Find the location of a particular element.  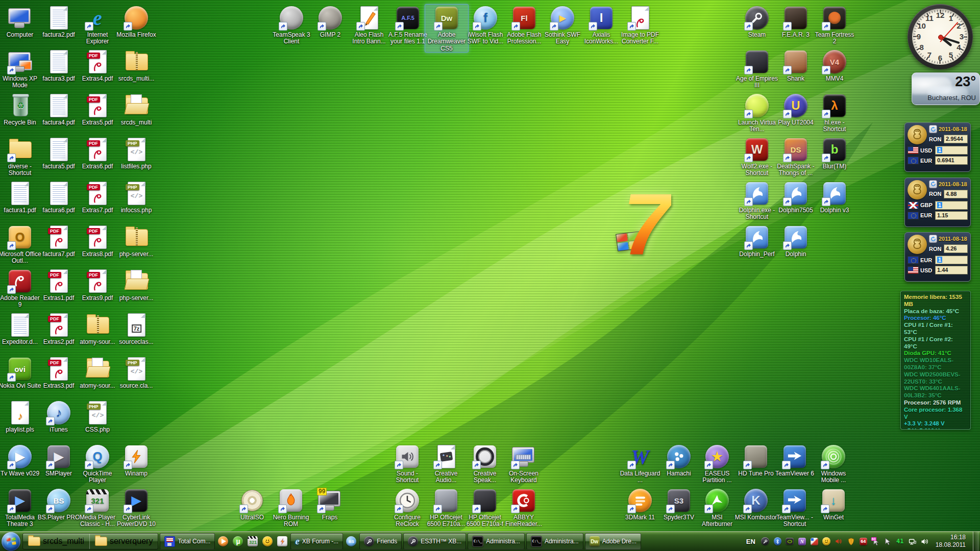

taskbar-icon-windows-media-player is located at coordinates (223, 541).